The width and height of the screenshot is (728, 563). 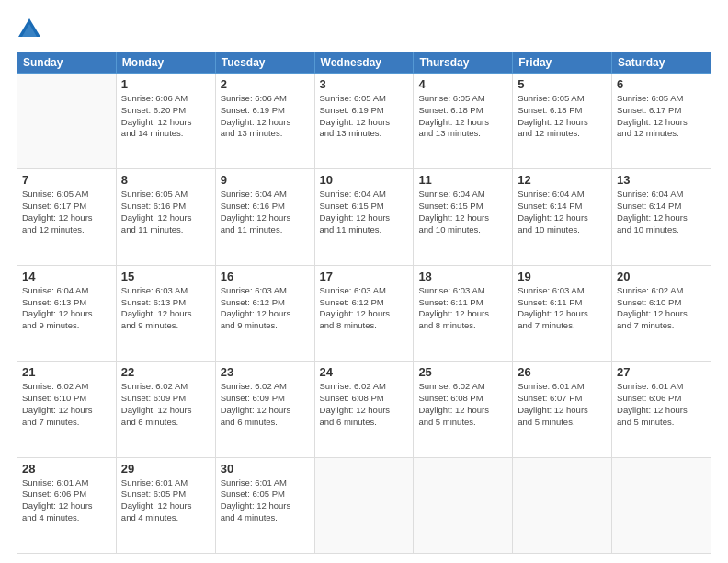 I want to click on day-number: 15, so click(x=165, y=276).